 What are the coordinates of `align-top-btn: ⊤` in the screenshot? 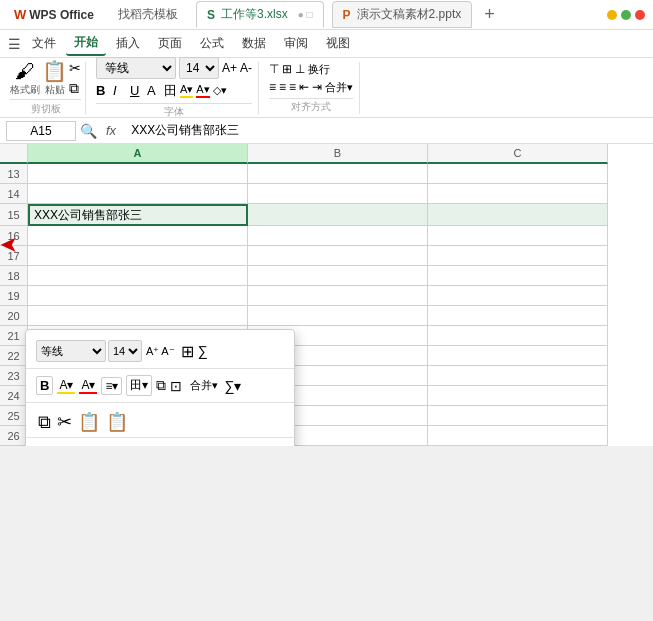 It's located at (274, 69).